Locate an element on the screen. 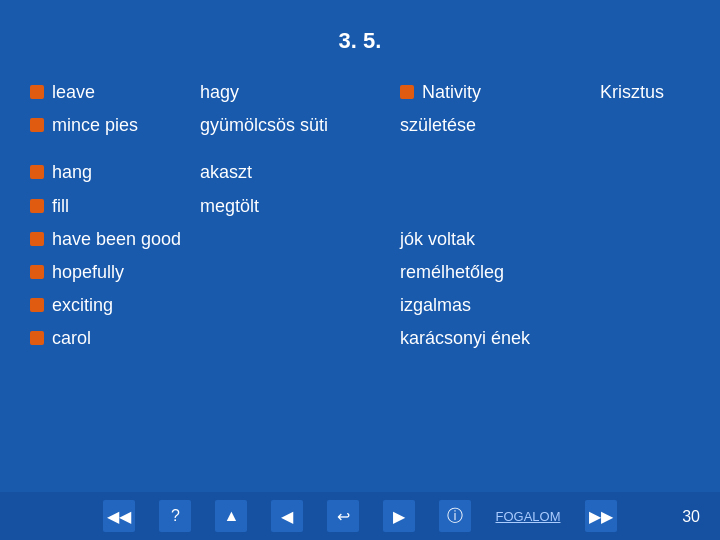 The width and height of the screenshot is (720, 540). nav-next-button: ▶ is located at coordinates (399, 516).